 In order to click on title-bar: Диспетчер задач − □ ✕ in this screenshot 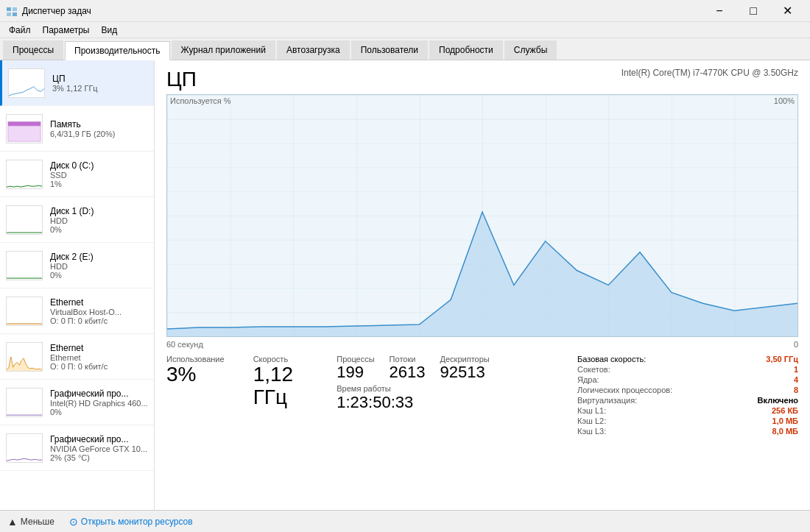, I will do `click(405, 11)`.